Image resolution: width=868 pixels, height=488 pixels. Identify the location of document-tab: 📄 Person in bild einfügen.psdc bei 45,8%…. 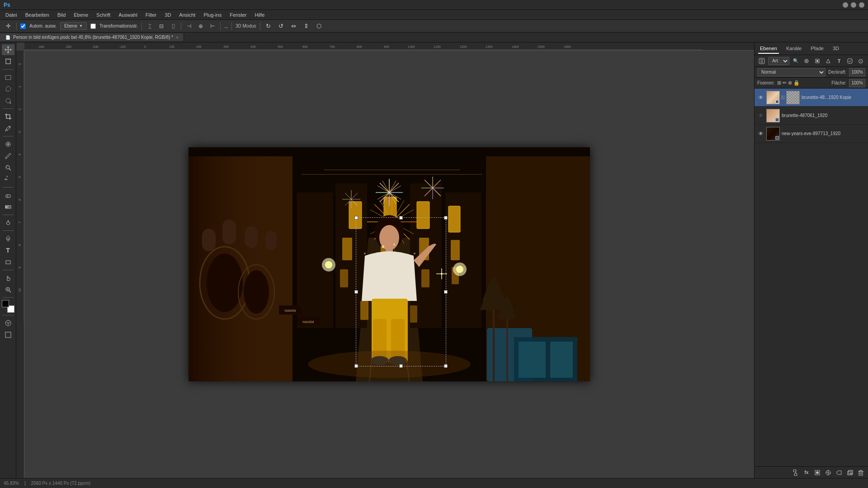
(92, 37).